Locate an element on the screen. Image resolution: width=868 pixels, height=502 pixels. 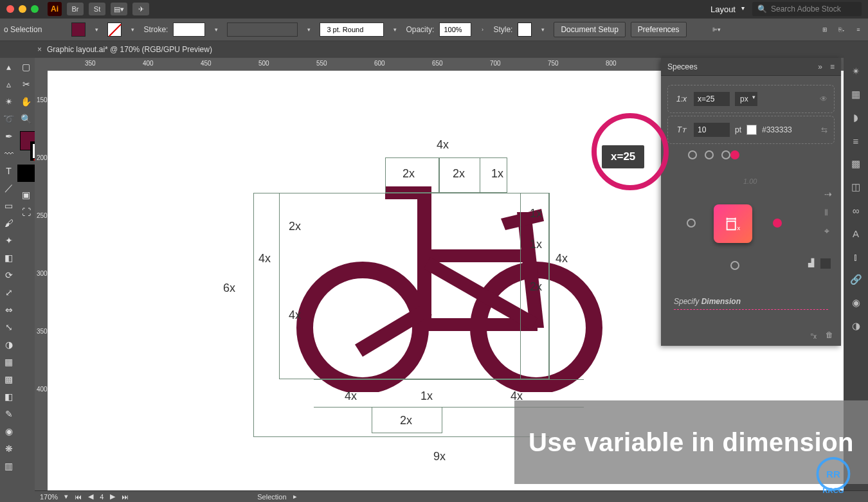
slice-tool: ✂ is located at coordinates (26, 84).